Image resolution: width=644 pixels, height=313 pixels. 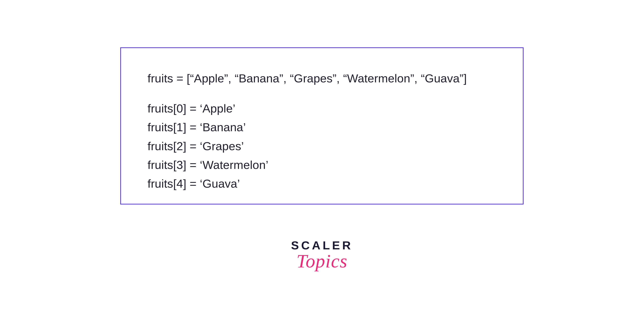 I want to click on code-line-1: fruits[1] = ‘Banana’, so click(x=324, y=127).